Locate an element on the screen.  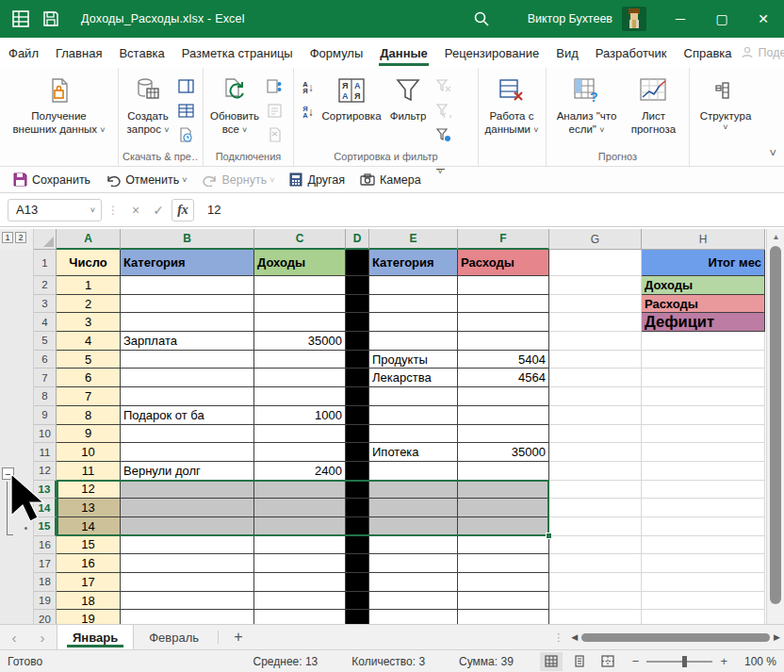
cell-H17 is located at coordinates (703, 564).